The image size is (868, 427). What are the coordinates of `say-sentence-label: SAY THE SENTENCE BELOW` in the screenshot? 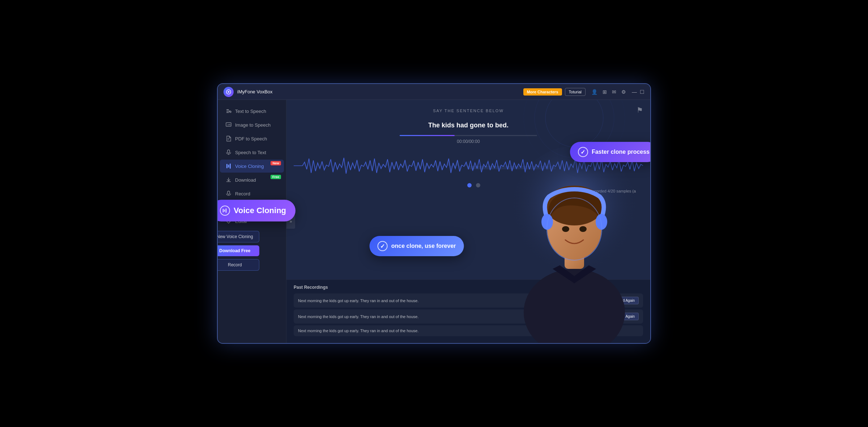 It's located at (468, 111).